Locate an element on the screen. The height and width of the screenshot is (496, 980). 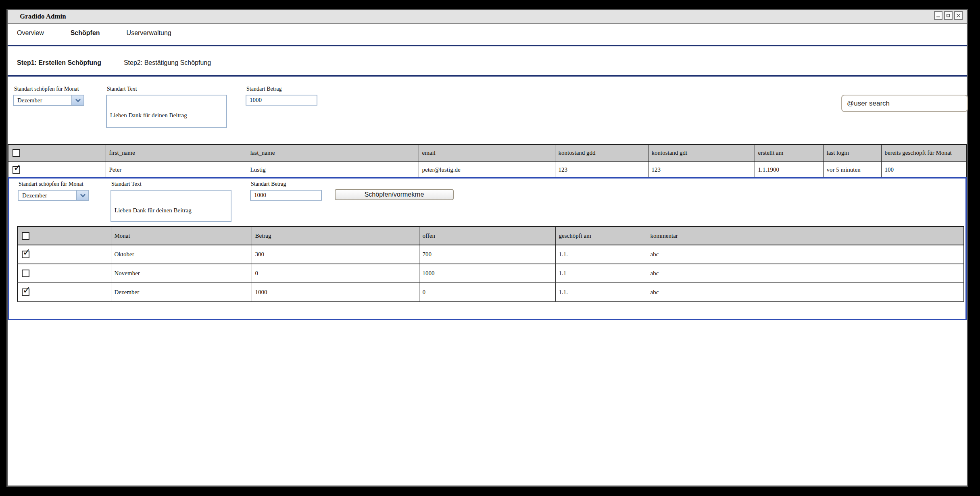
tab-userverwaltung: Userverwaltung is located at coordinates (149, 33).